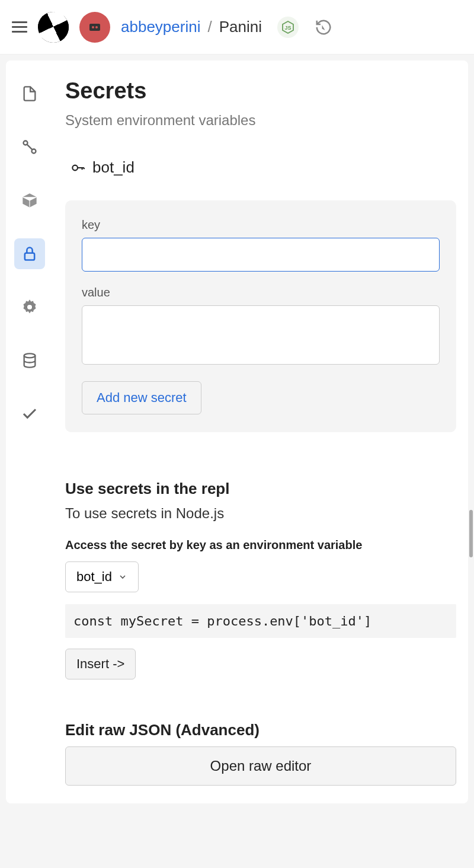  I want to click on usage-desc: To use secrets in Node.js, so click(261, 513).